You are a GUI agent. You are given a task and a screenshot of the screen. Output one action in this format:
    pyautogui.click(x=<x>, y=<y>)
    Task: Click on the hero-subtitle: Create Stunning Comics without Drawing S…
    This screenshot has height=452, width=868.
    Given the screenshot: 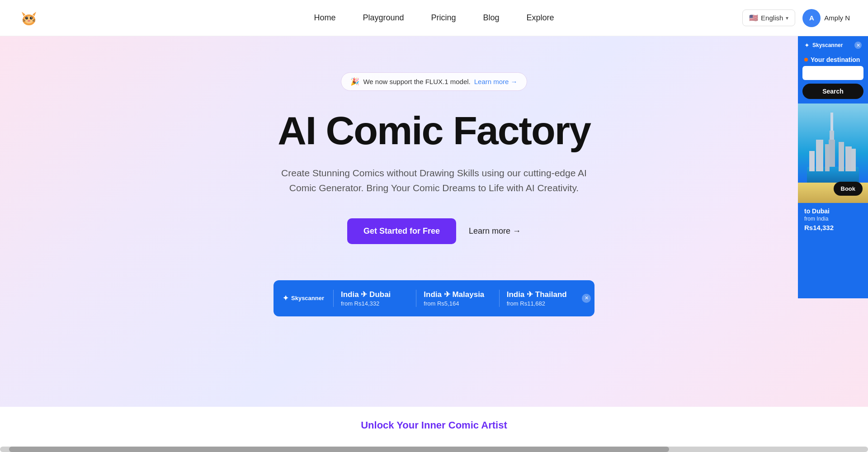 What is the action you would take?
    pyautogui.click(x=434, y=181)
    